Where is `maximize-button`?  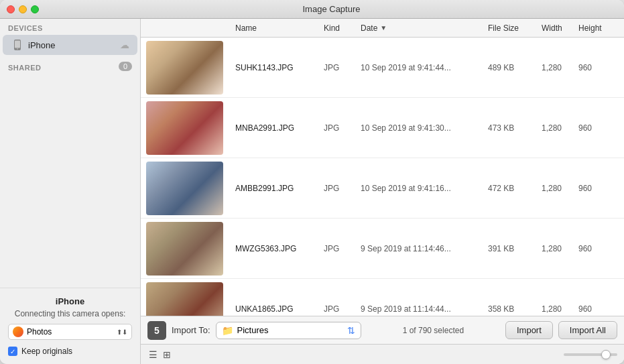 maximize-button is located at coordinates (35, 9).